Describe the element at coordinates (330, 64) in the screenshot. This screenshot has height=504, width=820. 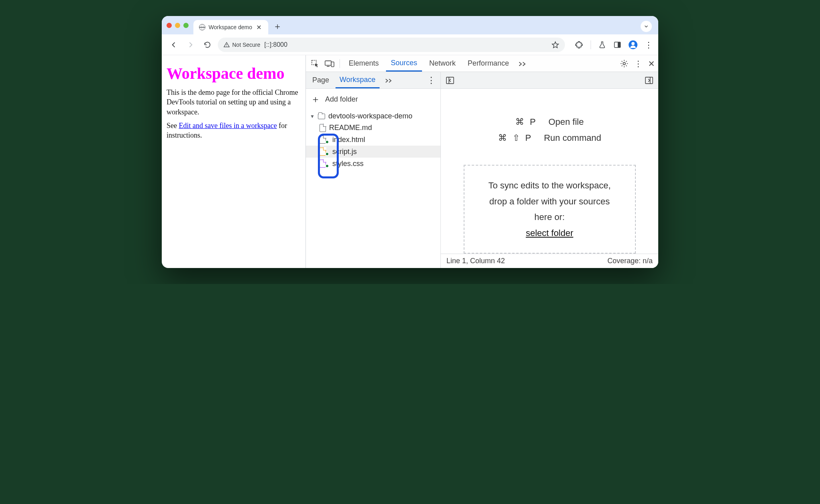
I see `device-toolbar-button` at that location.